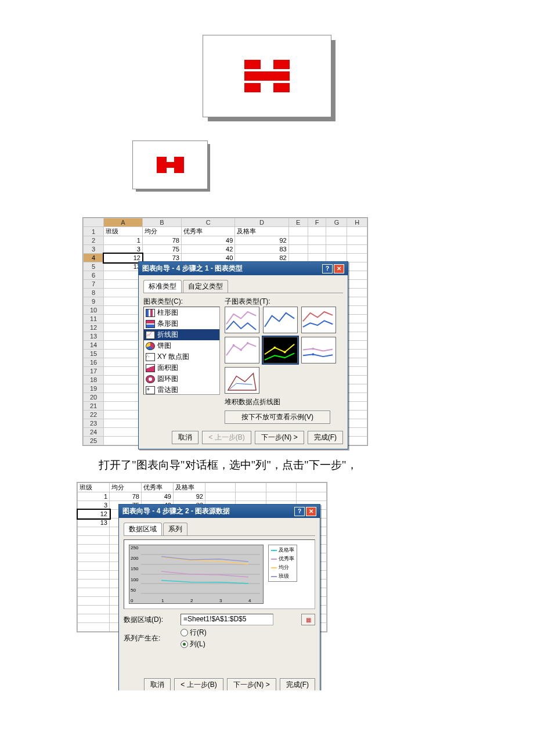 The height and width of the screenshot is (756, 534). I want to click on row-header: 6, so click(94, 275).